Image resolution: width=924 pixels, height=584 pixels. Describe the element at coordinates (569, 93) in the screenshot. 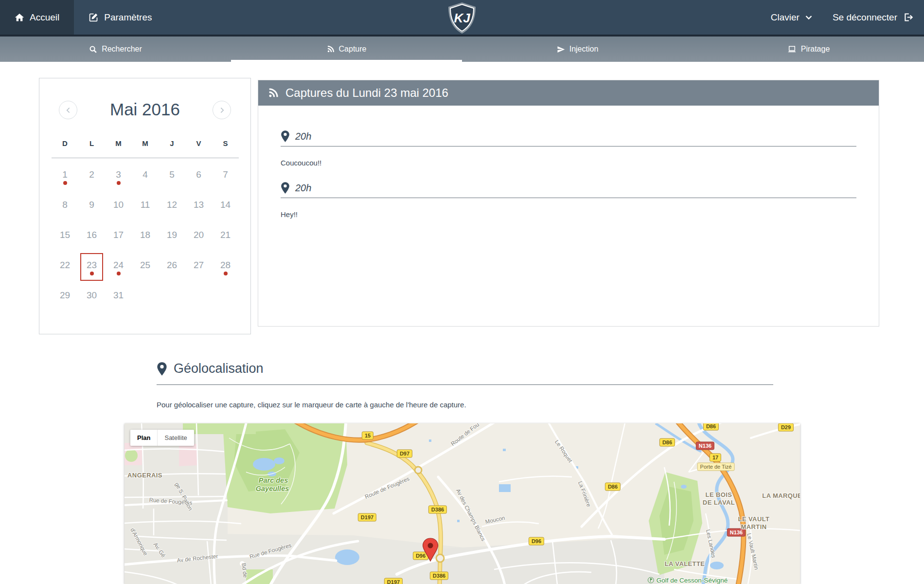

I see `captures-header: Captures du Lundi 23 mai 2016` at that location.